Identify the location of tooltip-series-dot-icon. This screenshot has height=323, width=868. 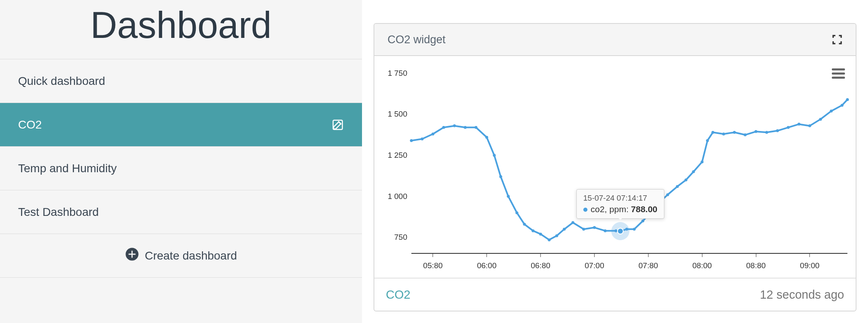
(585, 210).